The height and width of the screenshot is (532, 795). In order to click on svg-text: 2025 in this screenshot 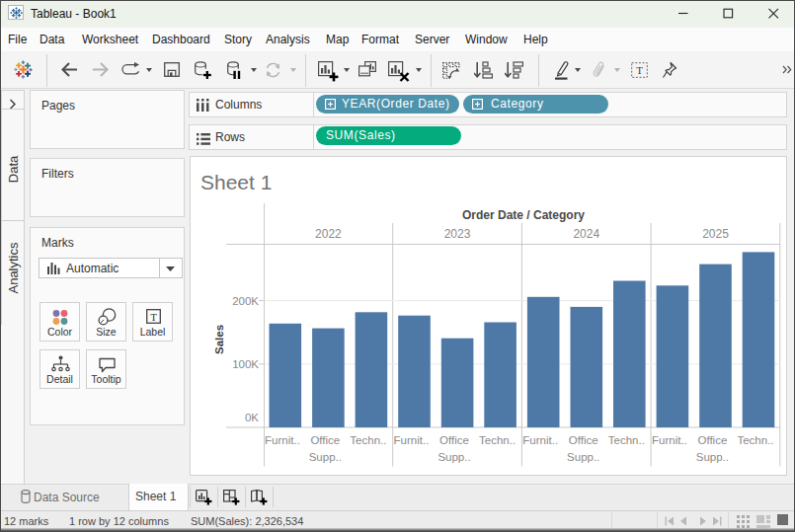, I will do `click(715, 234)`.